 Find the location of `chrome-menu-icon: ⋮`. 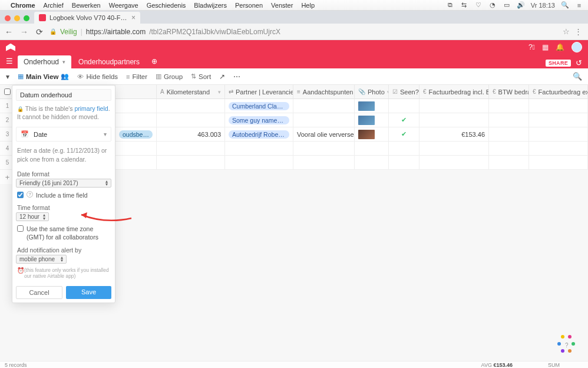

chrome-menu-icon: ⋮ is located at coordinates (579, 32).